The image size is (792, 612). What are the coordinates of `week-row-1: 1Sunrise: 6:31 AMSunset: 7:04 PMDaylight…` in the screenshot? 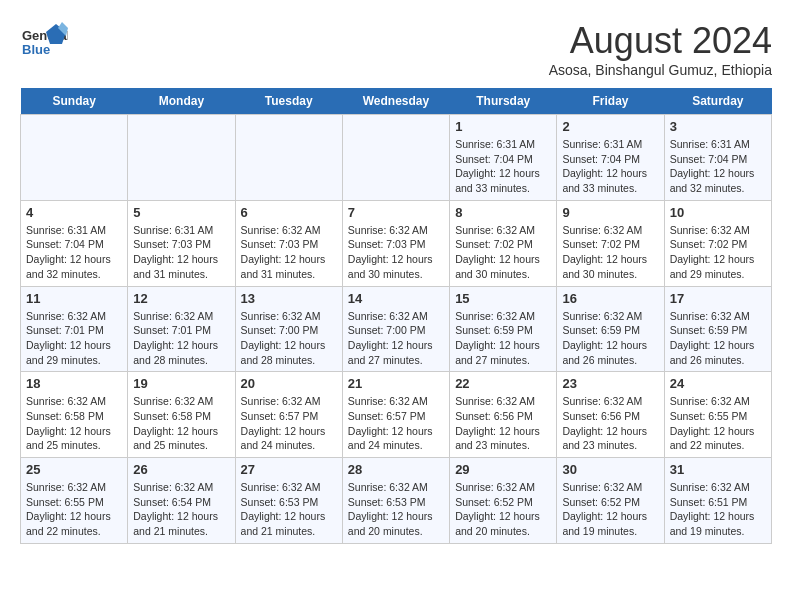 It's located at (396, 158).